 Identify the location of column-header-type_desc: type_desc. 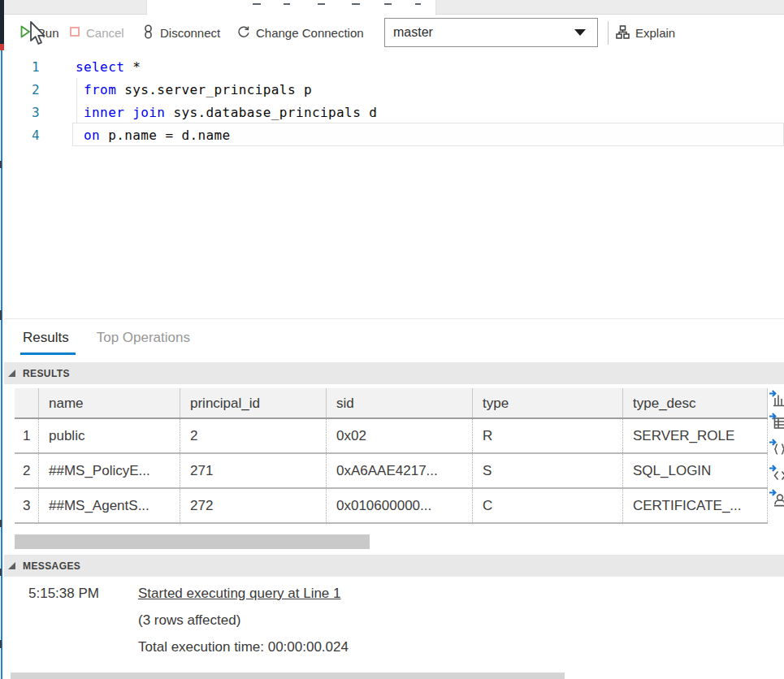
(695, 403).